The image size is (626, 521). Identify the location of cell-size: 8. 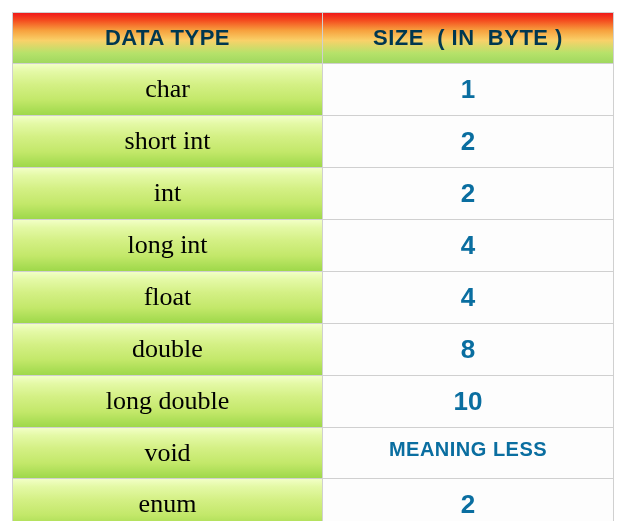
(468, 350).